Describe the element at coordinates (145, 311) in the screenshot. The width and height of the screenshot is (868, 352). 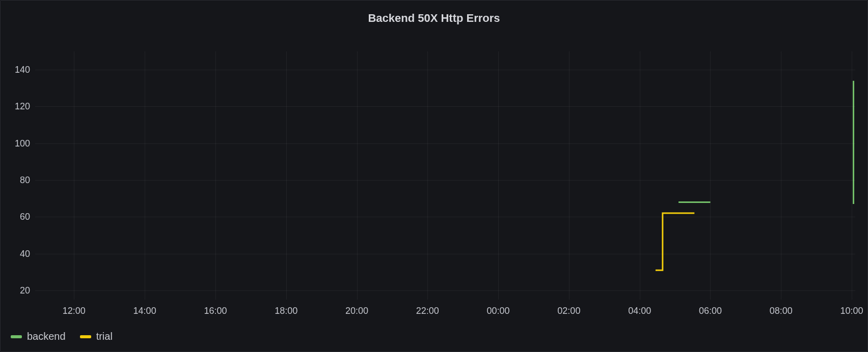
I see `x-tick-label: 14:00` at that location.